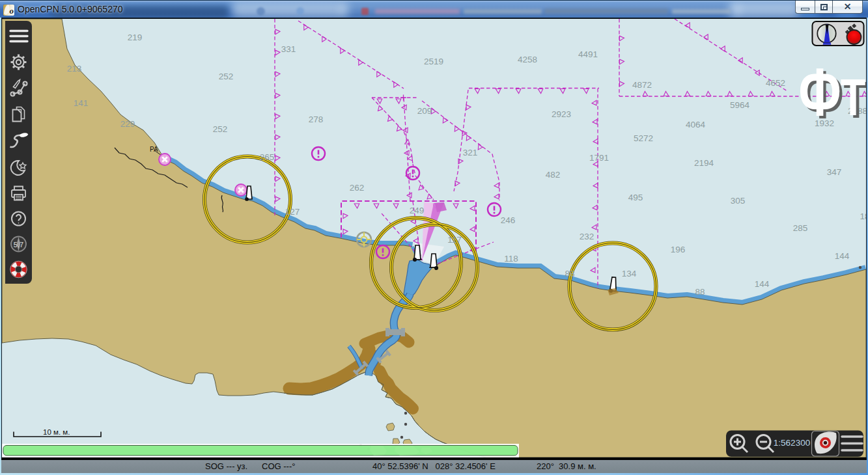 The image size is (868, 475). What do you see at coordinates (508, 220) in the screenshot?
I see `svg-text: 246` at bounding box center [508, 220].